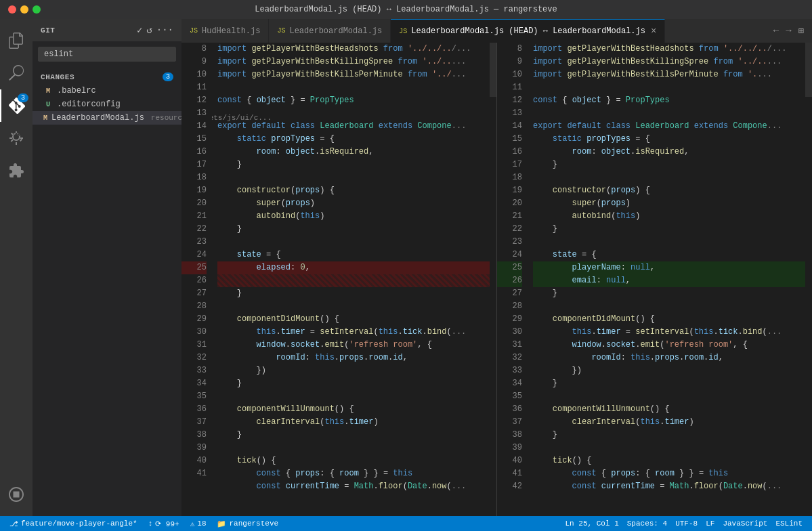  What do you see at coordinates (745, 524) in the screenshot?
I see `status-language: JavaScript` at bounding box center [745, 524].